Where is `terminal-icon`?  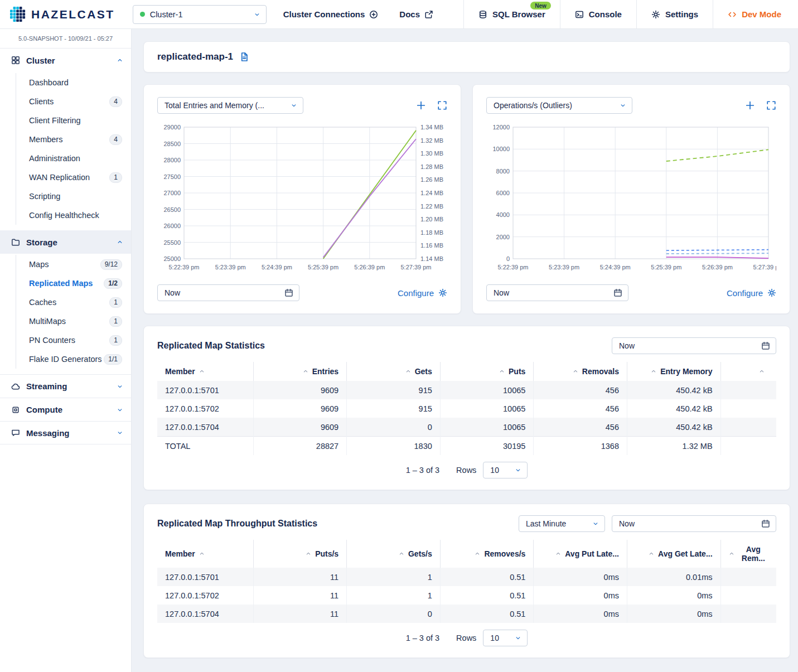
terminal-icon is located at coordinates (579, 14).